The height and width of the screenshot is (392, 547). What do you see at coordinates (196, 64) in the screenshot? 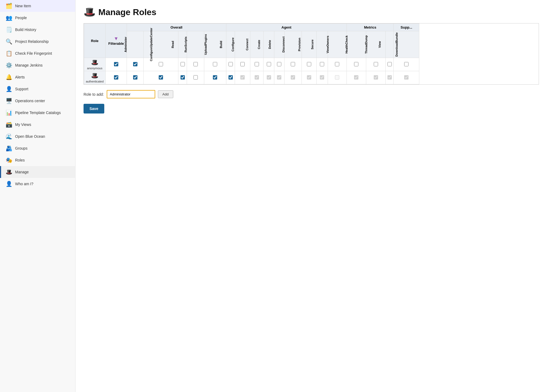
I see `checkbox-overall-3-anonymous` at bounding box center [196, 64].